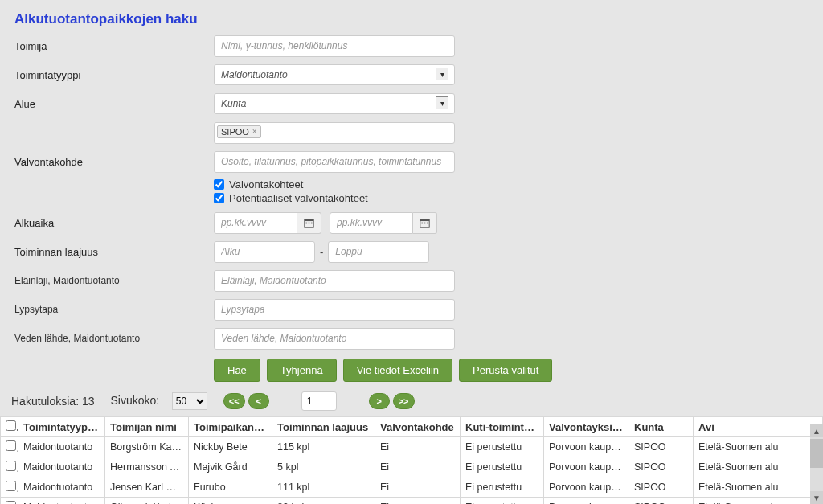  What do you see at coordinates (319, 401) in the screenshot?
I see `page-number-input` at bounding box center [319, 401].